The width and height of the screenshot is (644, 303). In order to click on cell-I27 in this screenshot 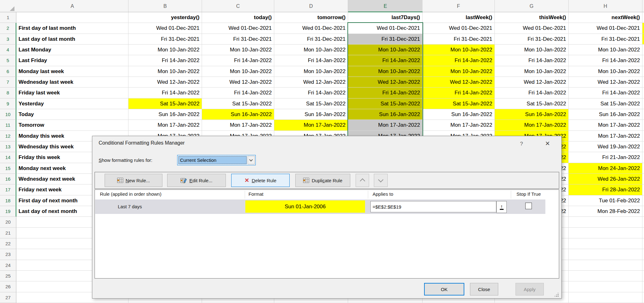, I will do `click(643, 298)`.